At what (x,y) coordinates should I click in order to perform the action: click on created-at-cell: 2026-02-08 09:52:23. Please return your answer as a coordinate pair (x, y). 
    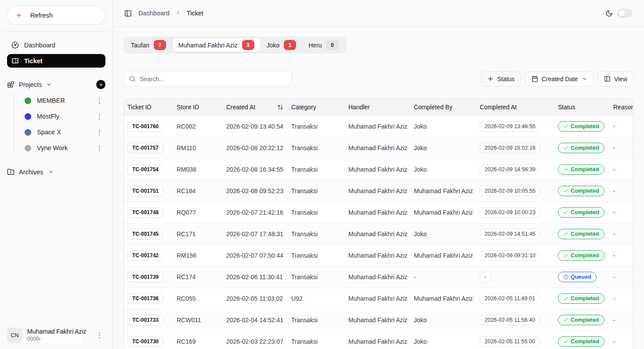
    Looking at the image, I should click on (255, 191).